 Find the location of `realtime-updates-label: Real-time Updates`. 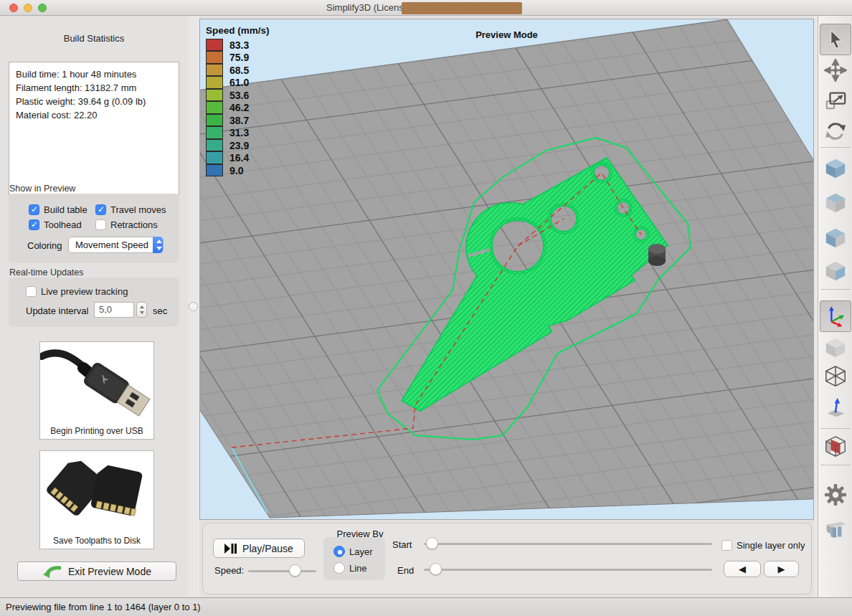

realtime-updates-label: Real-time Updates is located at coordinates (47, 273).